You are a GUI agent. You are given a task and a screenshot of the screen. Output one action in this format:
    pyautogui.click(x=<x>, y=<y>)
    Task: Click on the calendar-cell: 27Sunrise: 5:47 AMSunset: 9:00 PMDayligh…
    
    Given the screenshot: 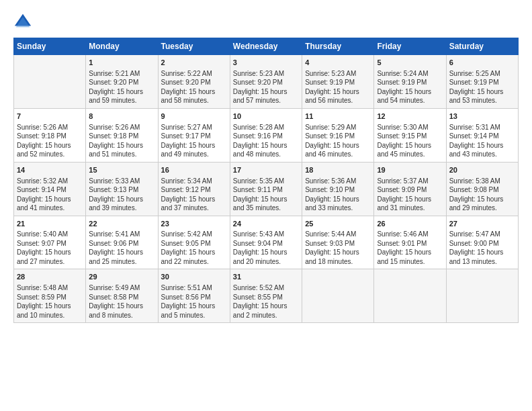 What is the action you would take?
    pyautogui.click(x=482, y=242)
    